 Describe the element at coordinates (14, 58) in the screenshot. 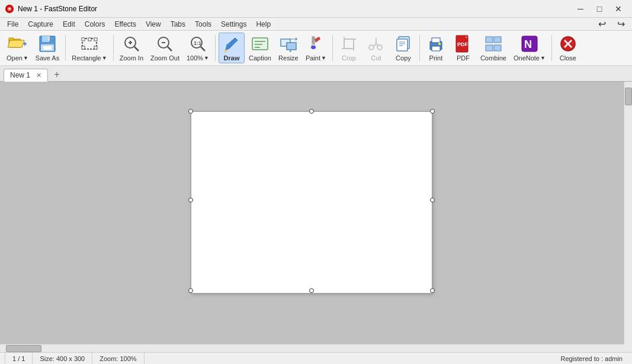

I see `open-label: Open` at that location.